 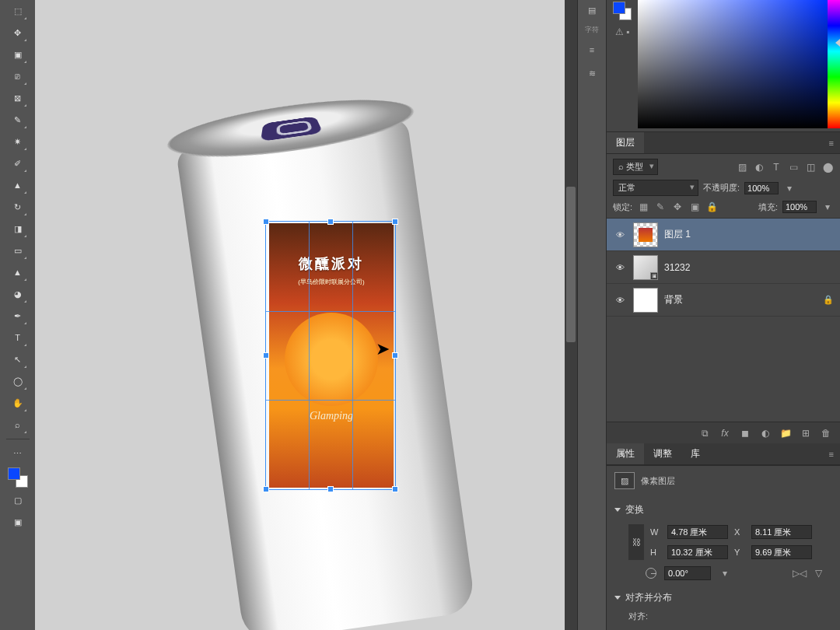 I want to click on link-wh-icon: ⛓, so click(x=636, y=542).